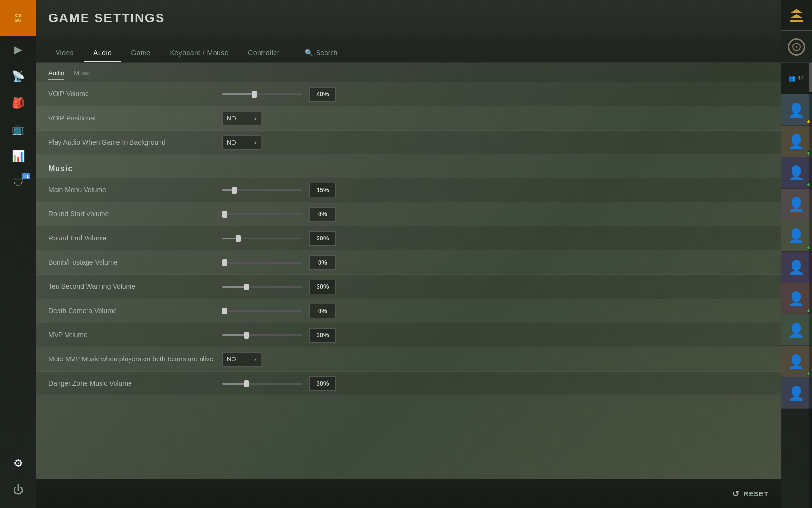  What do you see at coordinates (141, 54) in the screenshot?
I see `tab-game: Game` at bounding box center [141, 54].